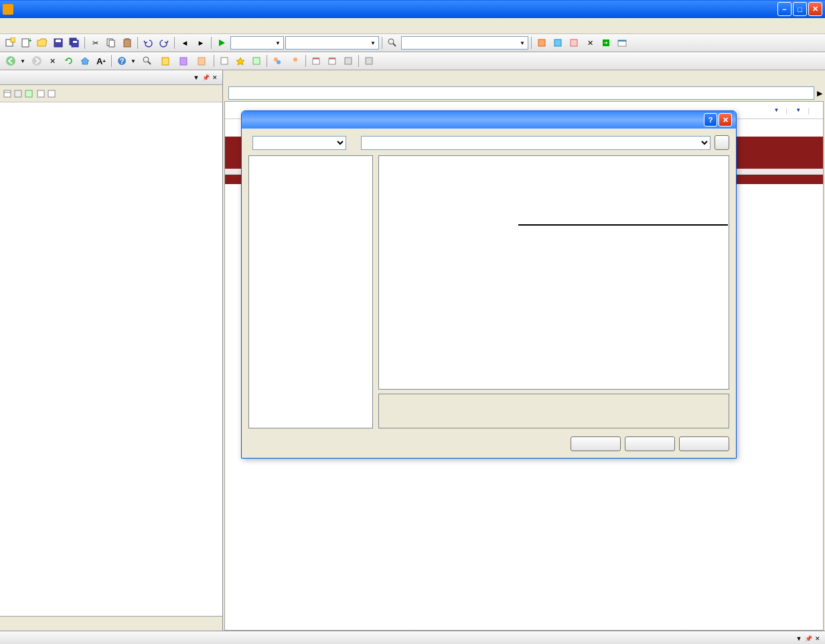 This screenshot has height=644, width=825. What do you see at coordinates (111, 623) in the screenshot?
I see `left-panel-tabs` at bounding box center [111, 623].